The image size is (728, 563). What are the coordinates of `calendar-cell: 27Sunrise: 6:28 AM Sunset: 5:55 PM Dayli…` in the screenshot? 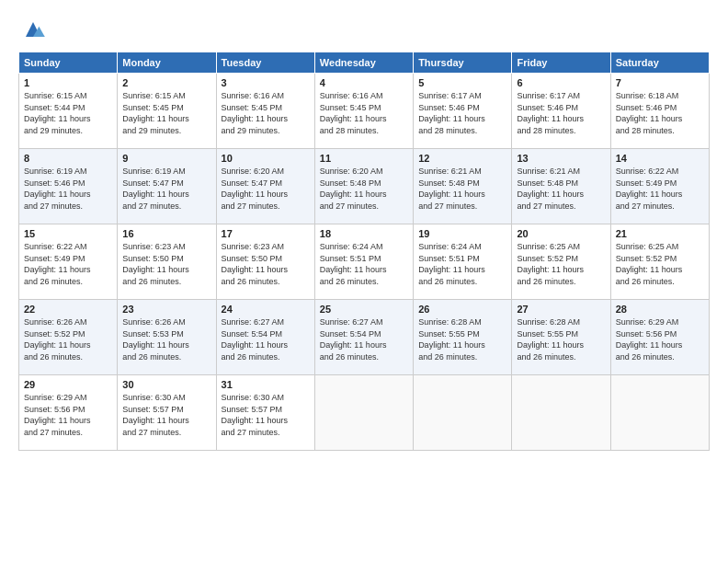 It's located at (561, 338).